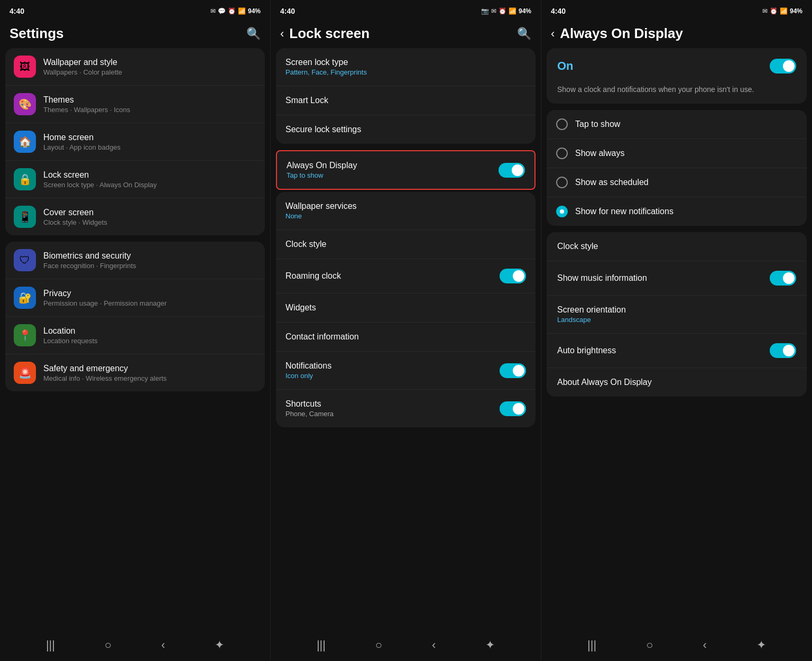 The width and height of the screenshot is (812, 661). I want to click on radio-tap-to-show: Tap to show, so click(677, 125).